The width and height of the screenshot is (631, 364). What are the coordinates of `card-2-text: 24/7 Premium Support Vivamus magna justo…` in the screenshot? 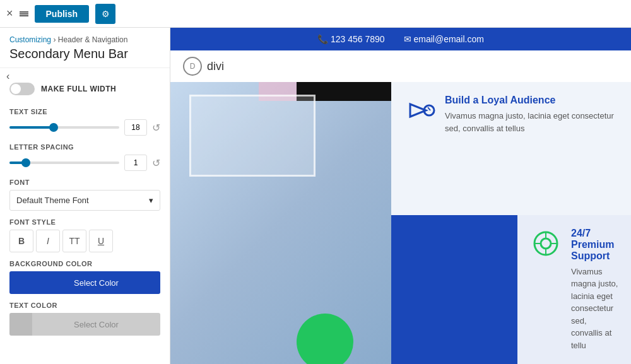 It's located at (594, 290).